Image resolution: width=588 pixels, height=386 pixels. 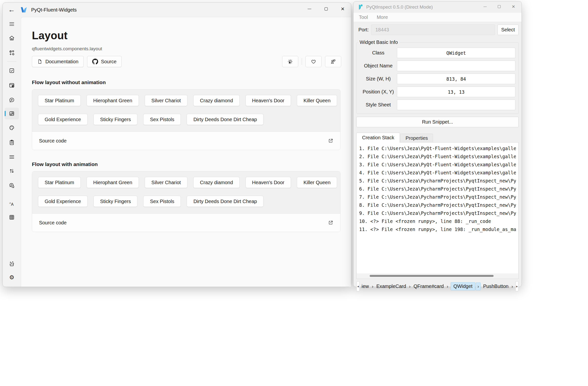 What do you see at coordinates (12, 142) in the screenshot?
I see `sidebar-item-text` at bounding box center [12, 142].